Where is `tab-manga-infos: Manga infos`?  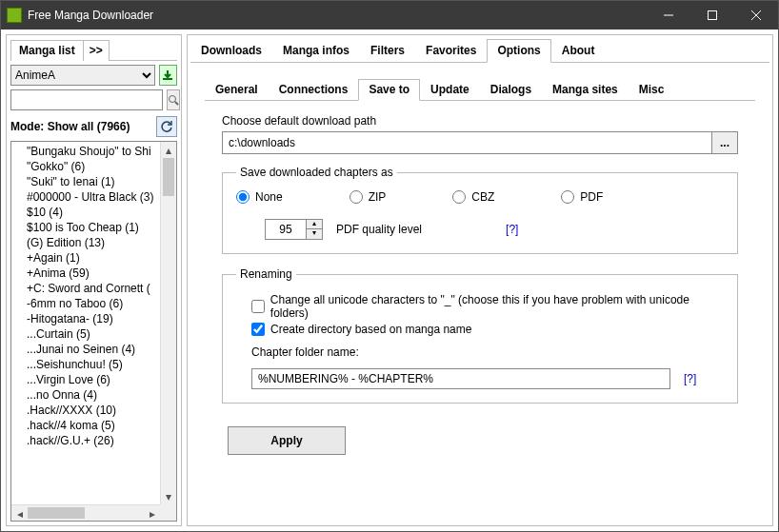
tab-manga-infos: Manga infos is located at coordinates (316, 51).